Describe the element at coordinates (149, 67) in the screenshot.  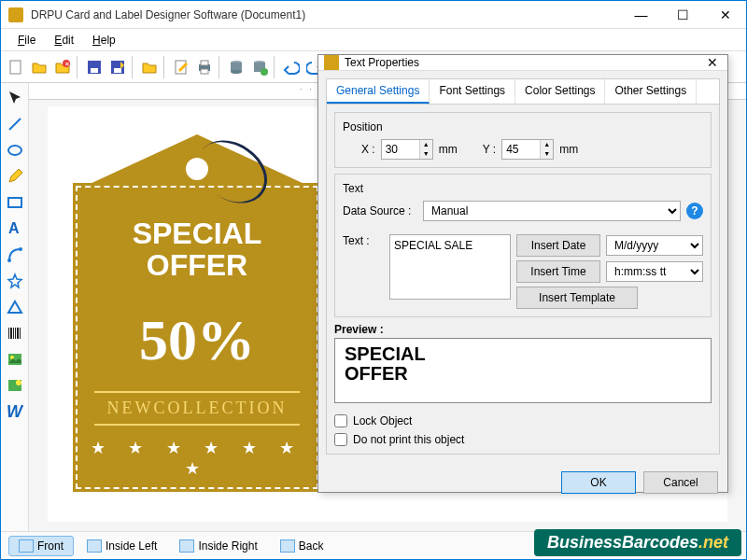
I see `open-template-icon` at that location.